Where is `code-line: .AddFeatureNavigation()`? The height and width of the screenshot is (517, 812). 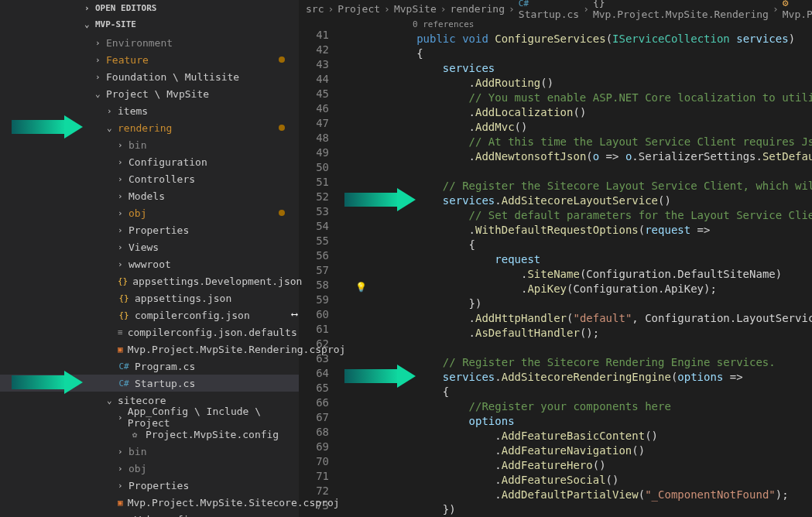 code-line: .AddFeatureNavigation() is located at coordinates (575, 450).